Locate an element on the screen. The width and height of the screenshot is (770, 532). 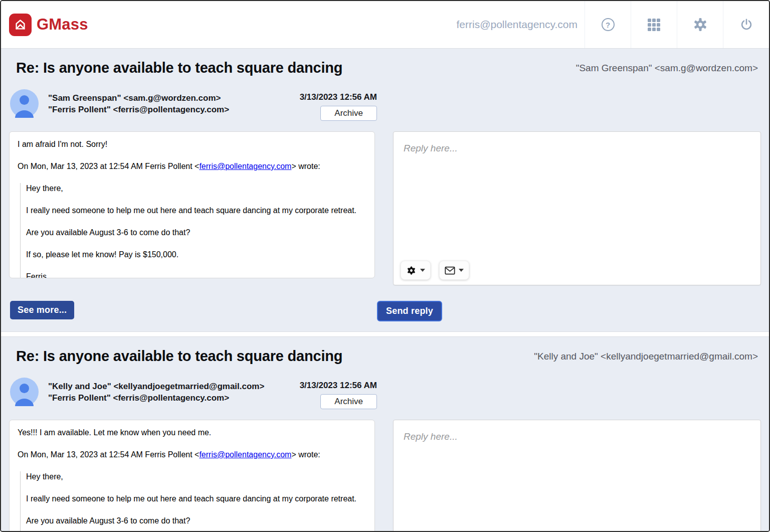
template-email-button is located at coordinates (454, 270).